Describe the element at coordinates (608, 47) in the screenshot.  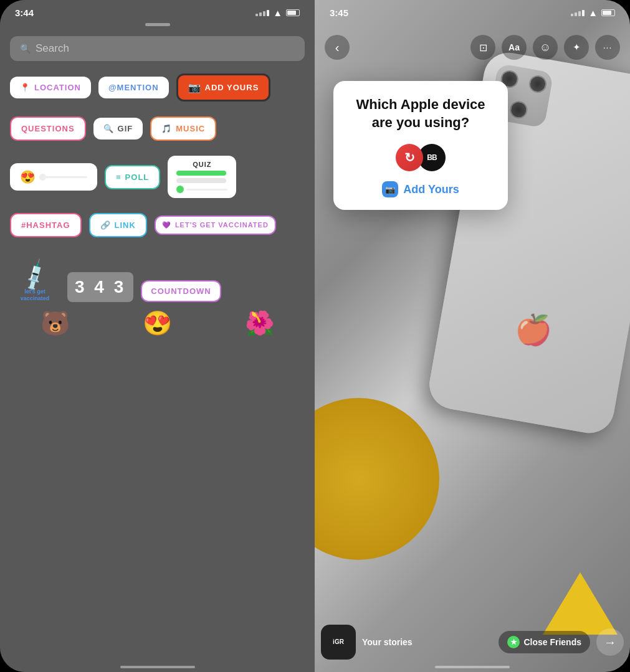
I see `ellipsis-icon: ···` at that location.